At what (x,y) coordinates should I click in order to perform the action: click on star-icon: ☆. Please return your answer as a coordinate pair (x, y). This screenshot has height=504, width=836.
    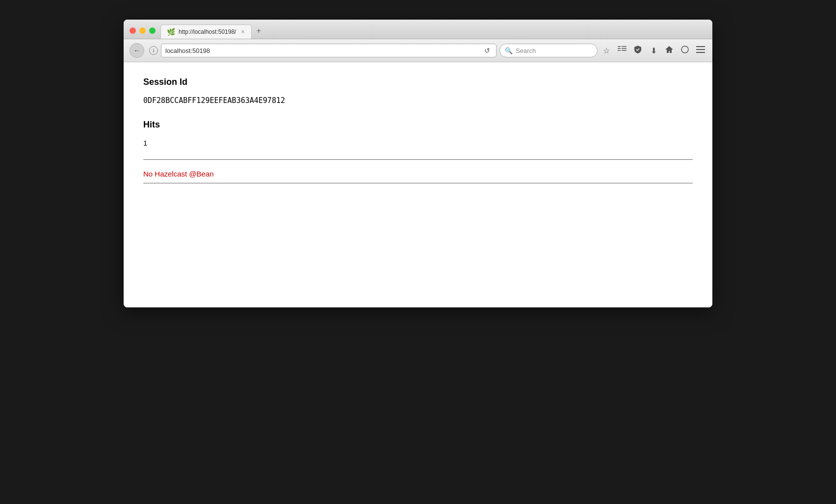
    Looking at the image, I should click on (606, 51).